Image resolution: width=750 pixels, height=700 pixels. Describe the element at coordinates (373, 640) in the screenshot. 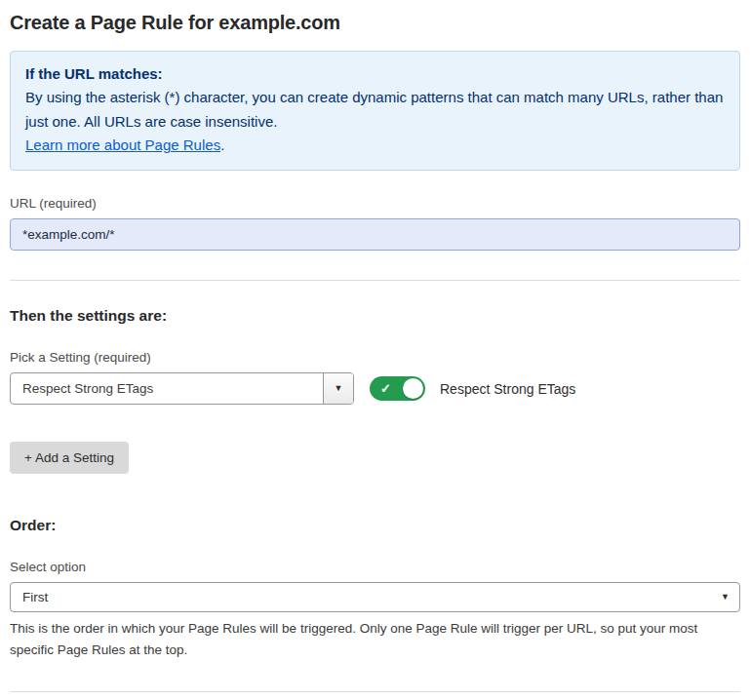

I see `order-help-text: This is the order in which your Page Rul…` at that location.